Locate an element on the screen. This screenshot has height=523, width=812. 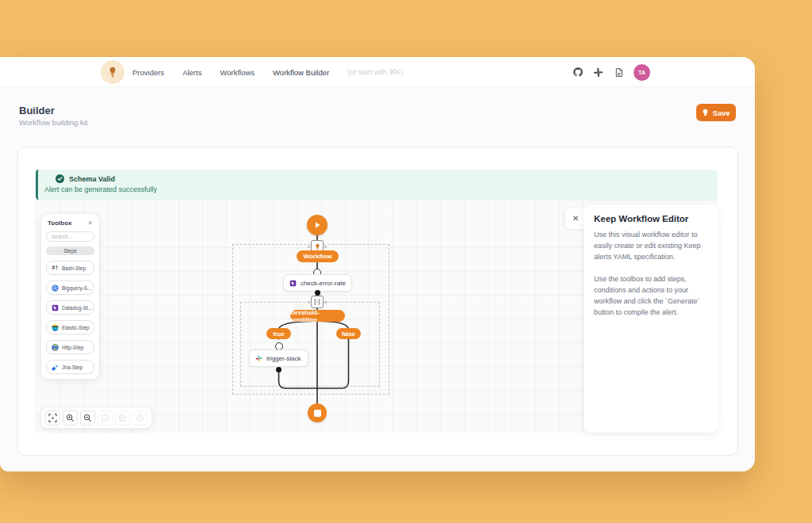
condition-icon is located at coordinates (317, 302).